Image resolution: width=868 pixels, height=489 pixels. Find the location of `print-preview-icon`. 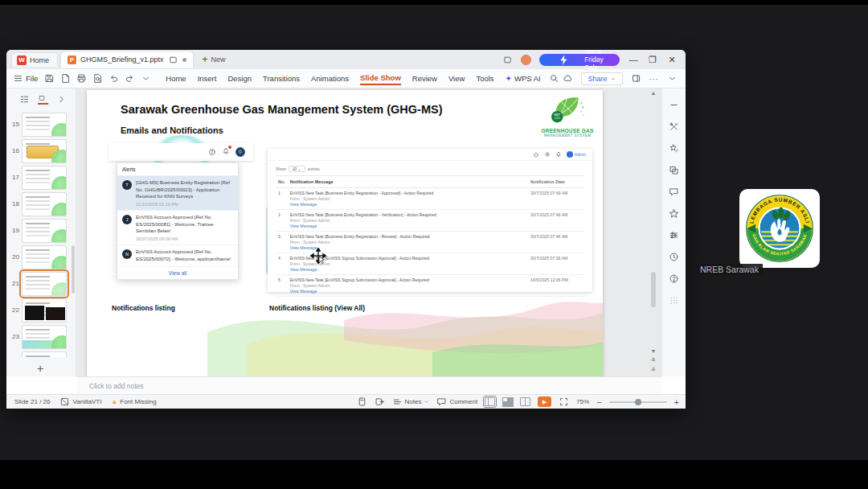

print-preview-icon is located at coordinates (98, 79).